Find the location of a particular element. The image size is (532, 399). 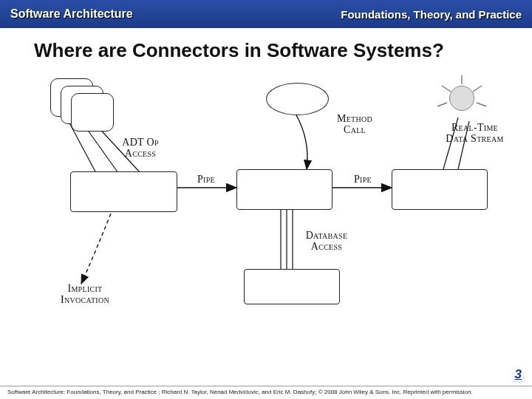

label-method: Method Call is located at coordinates (355, 124).